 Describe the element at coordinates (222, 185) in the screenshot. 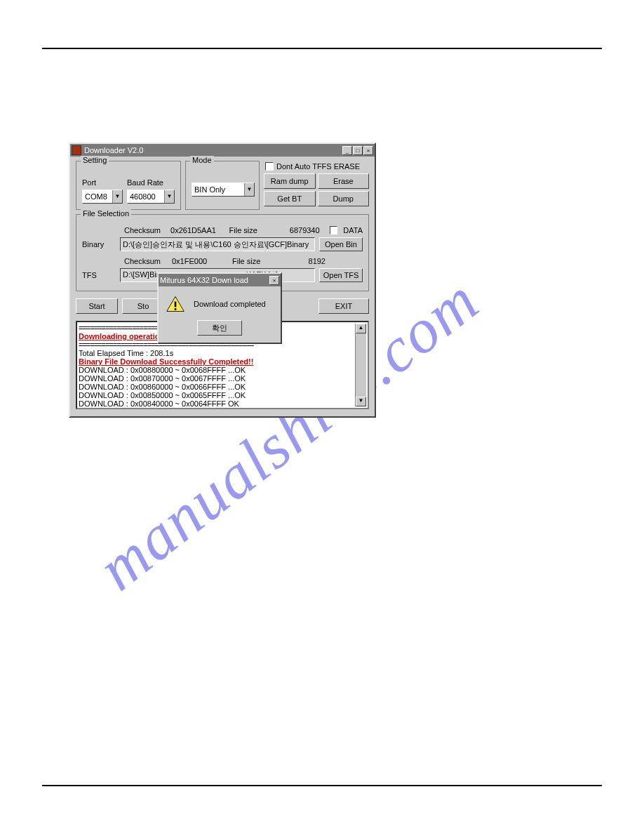

I see `mode-group: Mode BIN Only ▼` at that location.